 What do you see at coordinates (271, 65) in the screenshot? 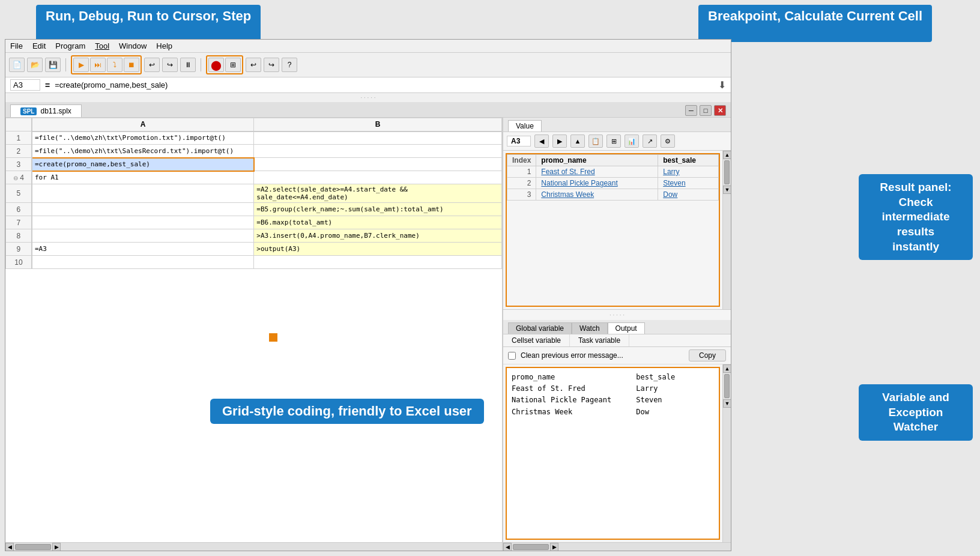
I see `toolbar-btn-extra2: ↪` at bounding box center [271, 65].